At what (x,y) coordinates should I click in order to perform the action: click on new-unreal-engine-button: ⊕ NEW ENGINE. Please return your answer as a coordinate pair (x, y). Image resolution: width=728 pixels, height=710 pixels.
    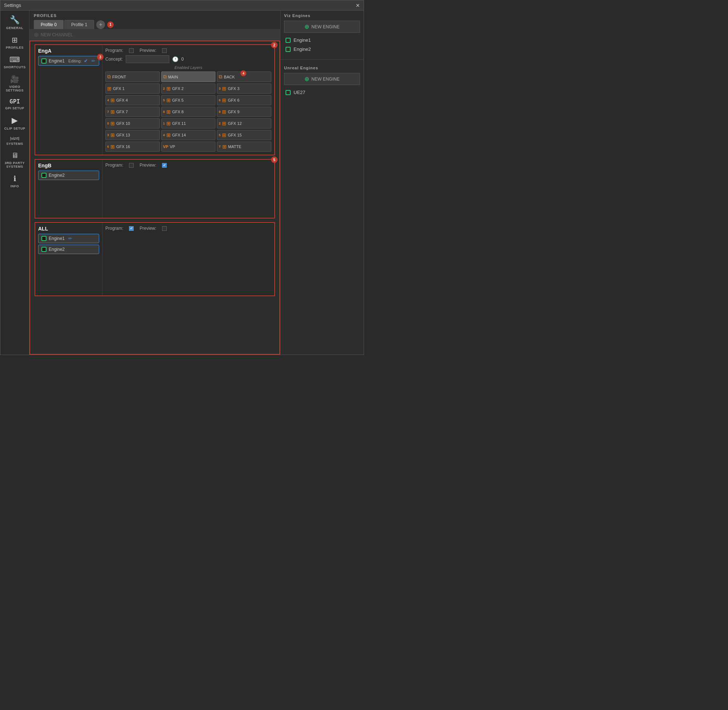
    Looking at the image, I should click on (322, 79).